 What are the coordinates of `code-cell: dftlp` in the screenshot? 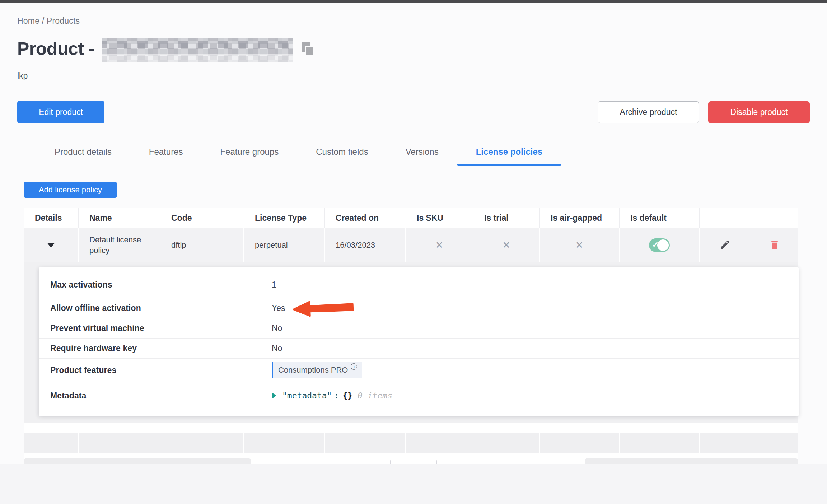 It's located at (202, 245).